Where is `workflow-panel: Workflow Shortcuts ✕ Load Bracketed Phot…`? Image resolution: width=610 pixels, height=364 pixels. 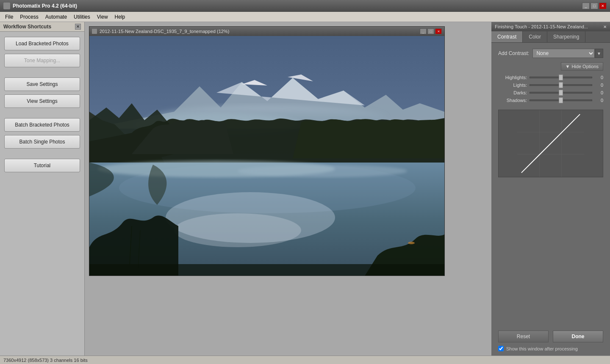
workflow-panel: Workflow Shortcuts ✕ Load Bracketed Phot… is located at coordinates (42, 189).